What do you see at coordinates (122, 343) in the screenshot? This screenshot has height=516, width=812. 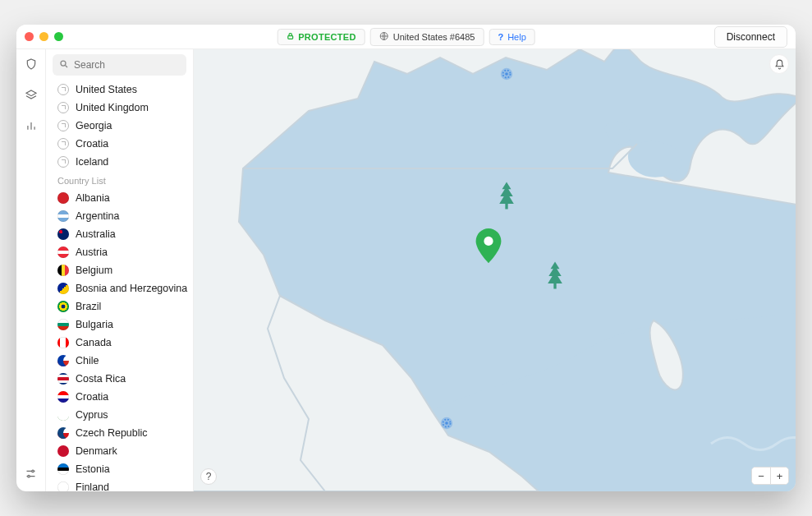 I see `country-item: Canada` at bounding box center [122, 343].